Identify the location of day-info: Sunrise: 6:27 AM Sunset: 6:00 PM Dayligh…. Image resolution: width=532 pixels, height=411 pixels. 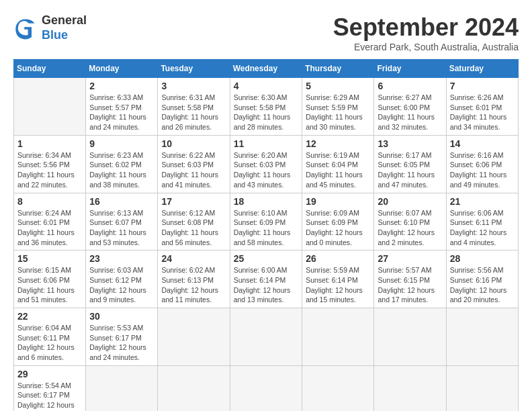
(410, 113).